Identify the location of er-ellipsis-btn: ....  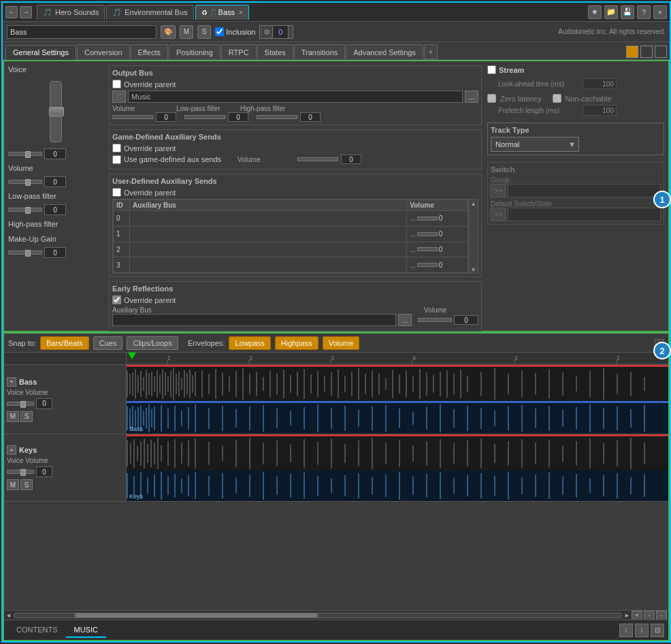
(405, 320).